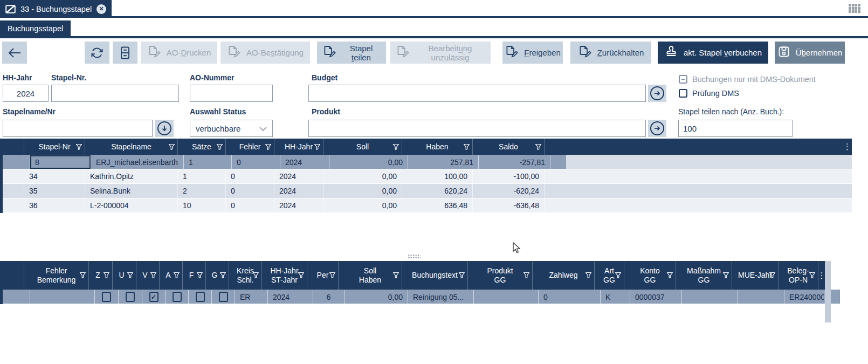 The image size is (868, 364). Describe the element at coordinates (125, 275) in the screenshot. I see `column-header-cell: U` at that location.